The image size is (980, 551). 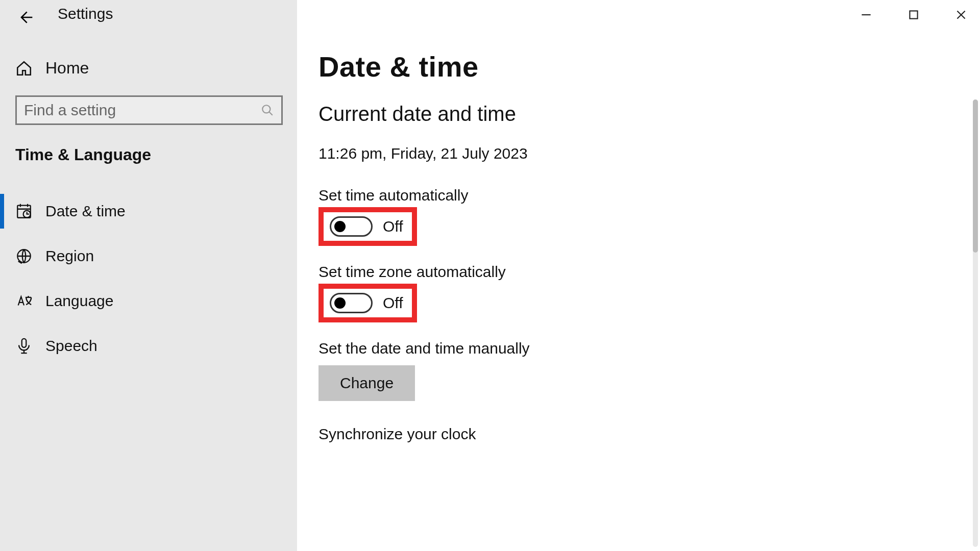 What do you see at coordinates (914, 15) in the screenshot?
I see `maximize-button` at bounding box center [914, 15].